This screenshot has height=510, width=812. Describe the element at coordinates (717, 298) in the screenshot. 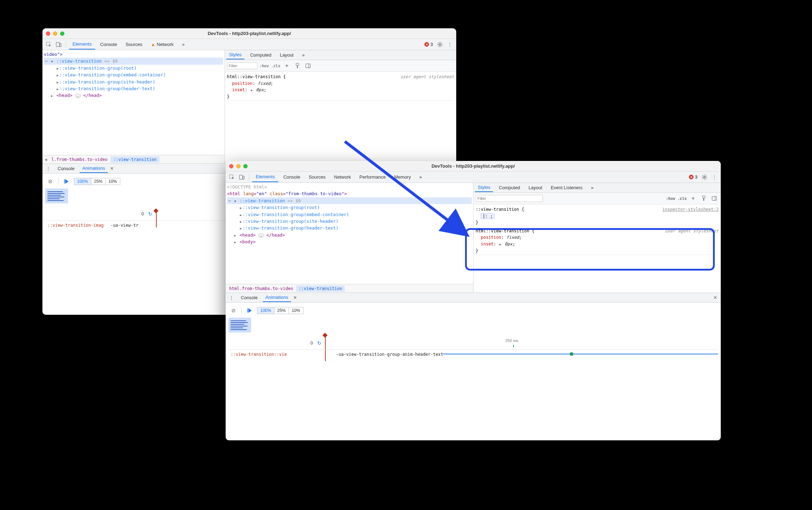

I see `drawer-close-icon: ✕` at that location.